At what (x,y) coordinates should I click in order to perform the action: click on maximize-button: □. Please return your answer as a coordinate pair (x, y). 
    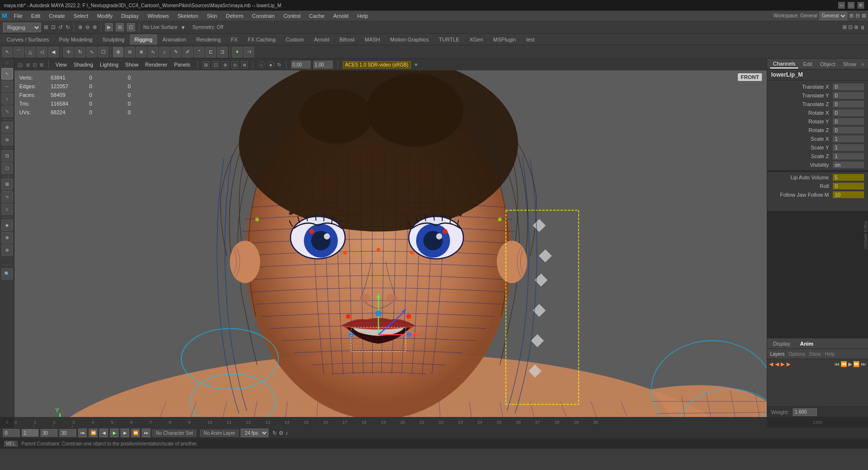
    Looking at the image, I should click on (851, 5).